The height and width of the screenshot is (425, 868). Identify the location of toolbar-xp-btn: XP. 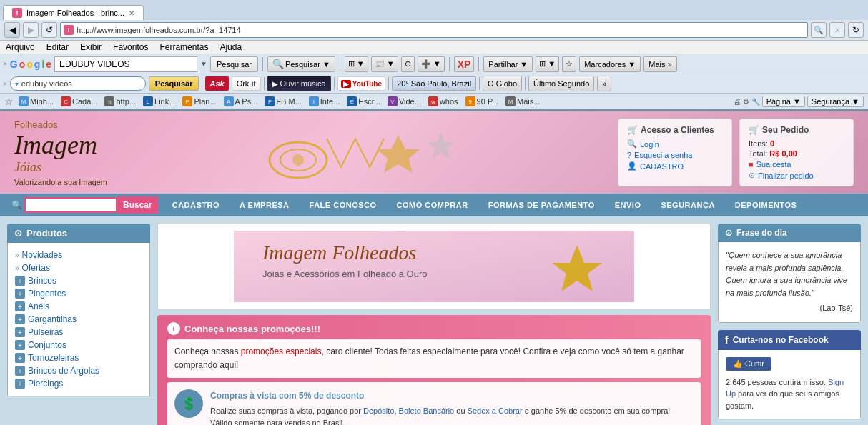
(465, 64).